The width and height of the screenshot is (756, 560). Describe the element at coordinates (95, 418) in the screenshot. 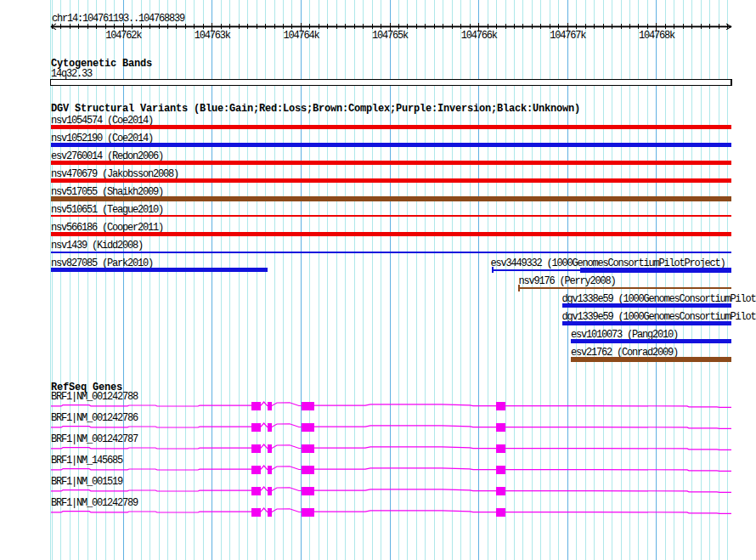

I see `svg-text: BRF1|NM_001242786` at that location.